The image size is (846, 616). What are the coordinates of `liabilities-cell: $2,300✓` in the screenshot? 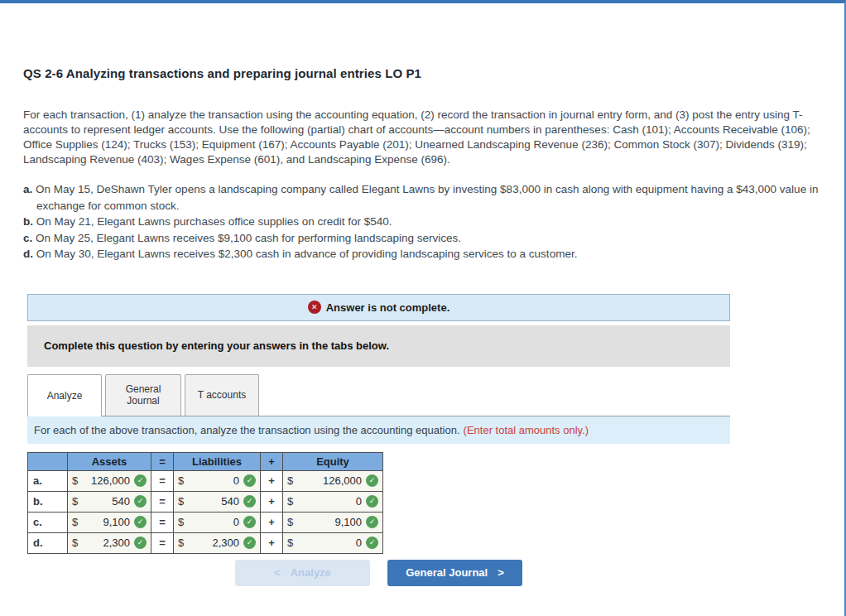 It's located at (217, 543).